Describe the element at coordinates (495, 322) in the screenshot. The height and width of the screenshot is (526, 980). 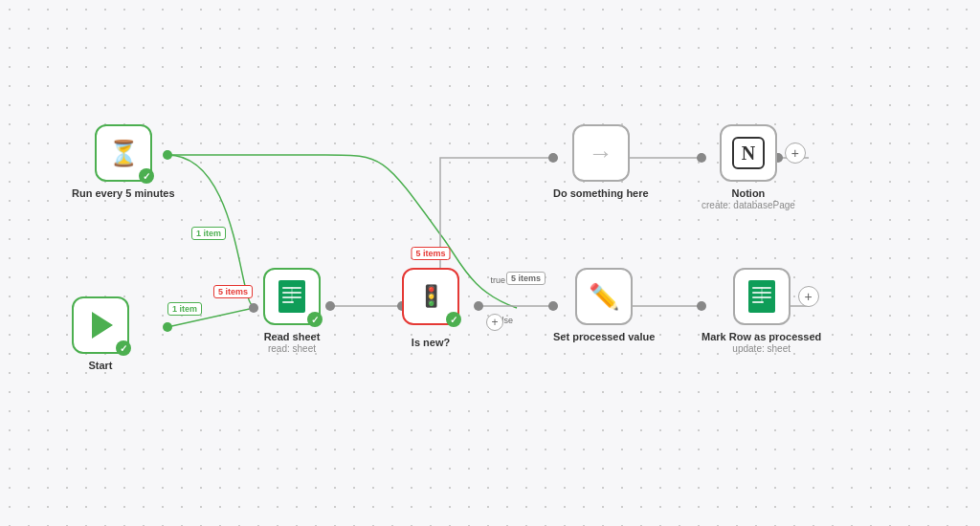
I see `false-plus-button: +` at that location.